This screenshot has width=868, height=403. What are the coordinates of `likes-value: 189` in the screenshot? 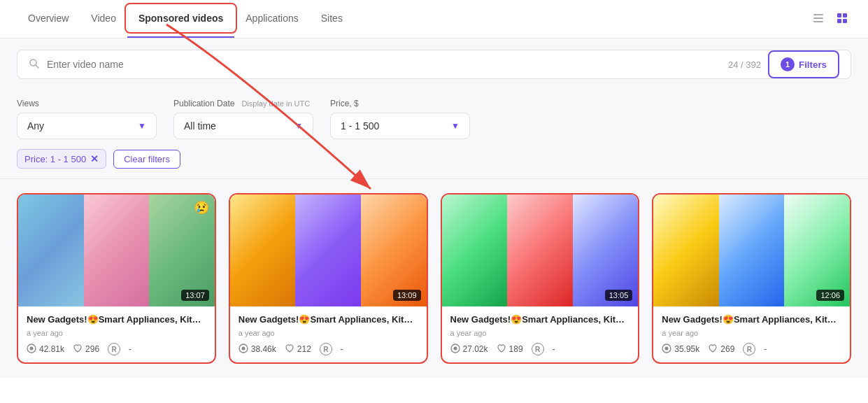 It's located at (516, 349).